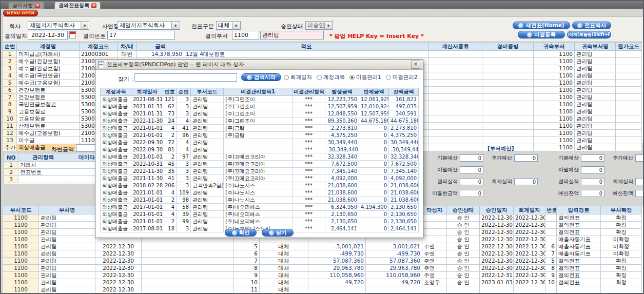 The height and width of the screenshot is (294, 644). What do you see at coordinates (48, 76) in the screenshot?
I see `cell: 예수금(국민연금)` at bounding box center [48, 76].